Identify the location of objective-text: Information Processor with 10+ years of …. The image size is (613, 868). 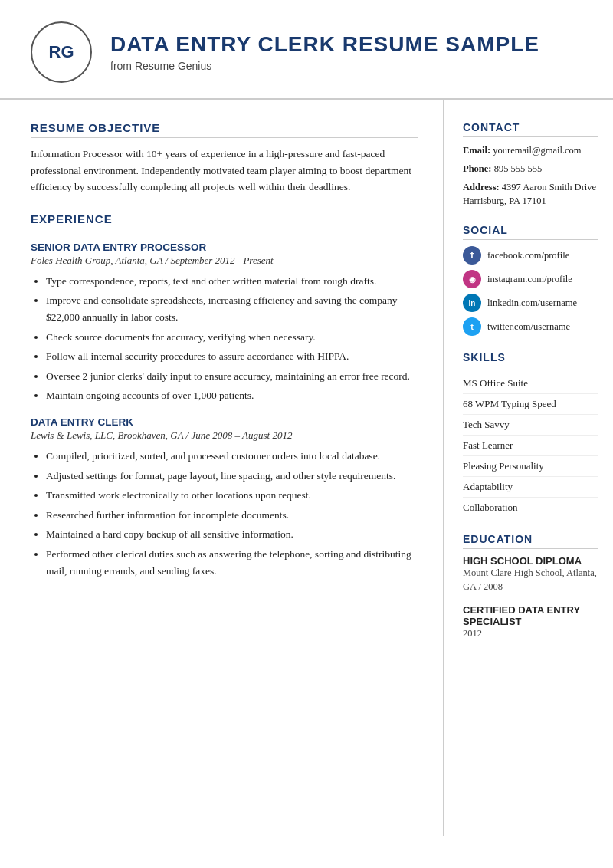
(225, 170).